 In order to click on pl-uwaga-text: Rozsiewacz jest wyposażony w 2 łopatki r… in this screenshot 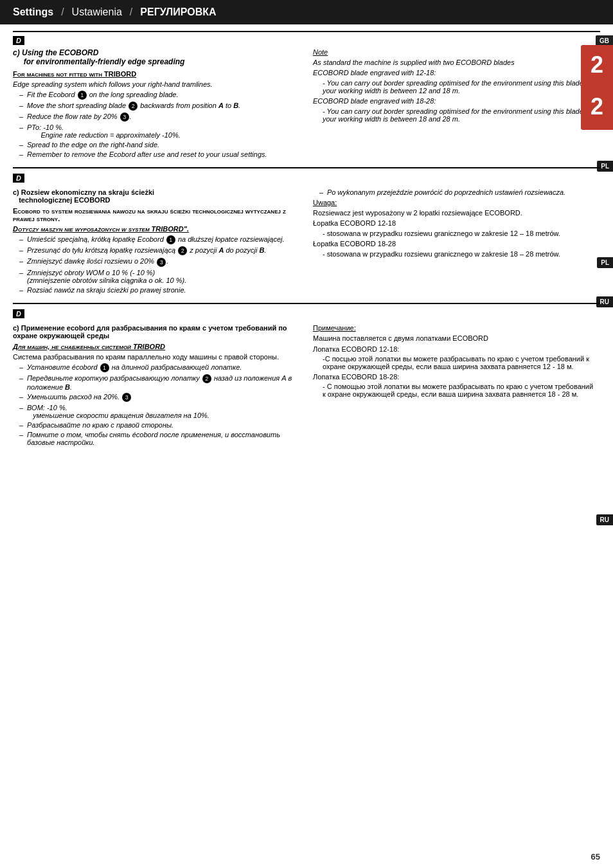, I will do `click(455, 213)`.